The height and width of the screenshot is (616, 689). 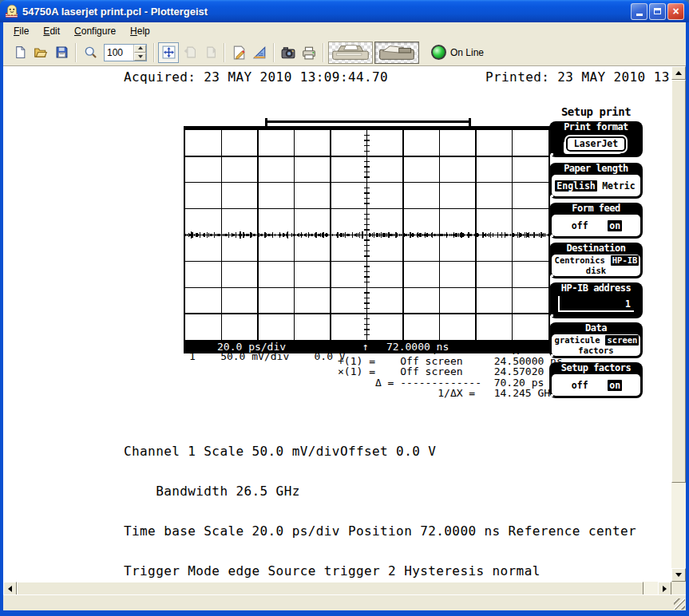 I want to click on scroll-down-button, so click(x=679, y=575).